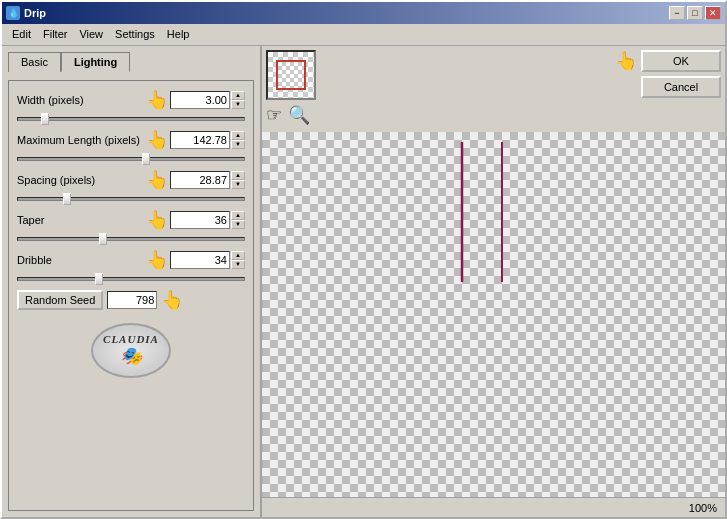 The width and height of the screenshot is (727, 519). Describe the element at coordinates (157, 100) in the screenshot. I see `width-hand-icon: 👆` at that location.